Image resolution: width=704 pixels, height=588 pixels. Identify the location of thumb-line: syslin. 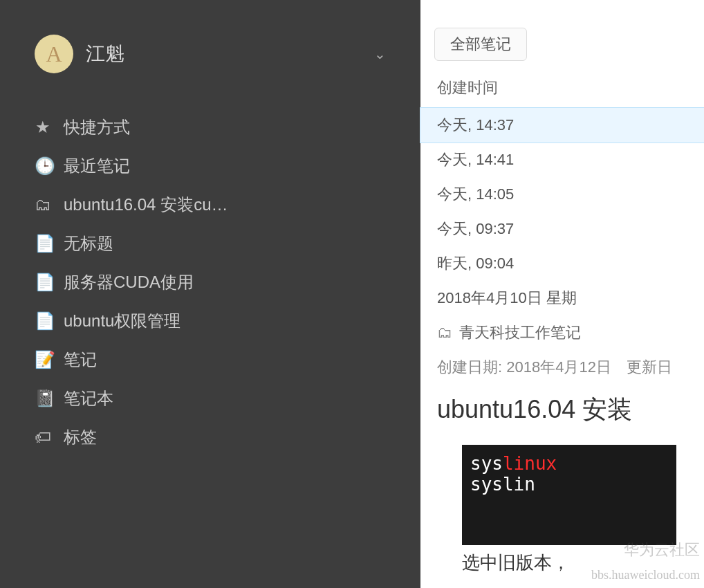
(569, 484).